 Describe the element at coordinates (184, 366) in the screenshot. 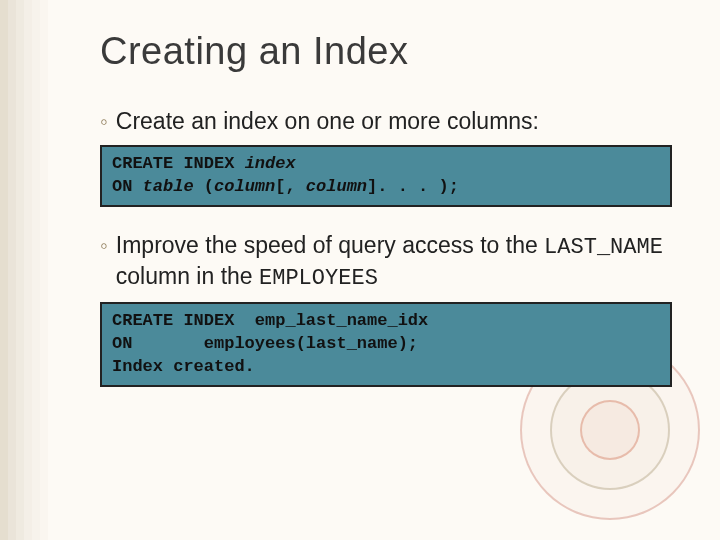

I see `code-text: Index created.` at that location.